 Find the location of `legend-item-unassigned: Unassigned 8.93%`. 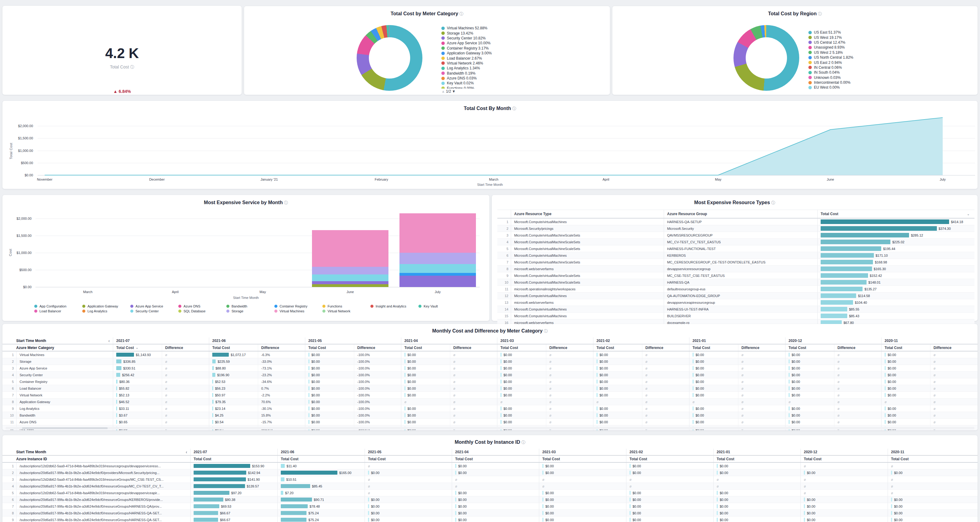

legend-item-unassigned: Unassigned 8.93% is located at coordinates (874, 47).